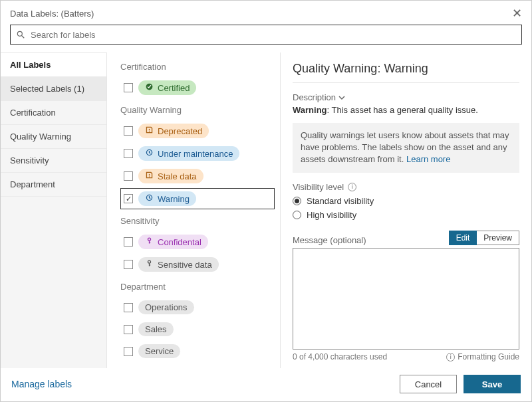 This screenshot has width=532, height=402. Describe the element at coordinates (492, 384) in the screenshot. I see `save-button: Save` at that location.